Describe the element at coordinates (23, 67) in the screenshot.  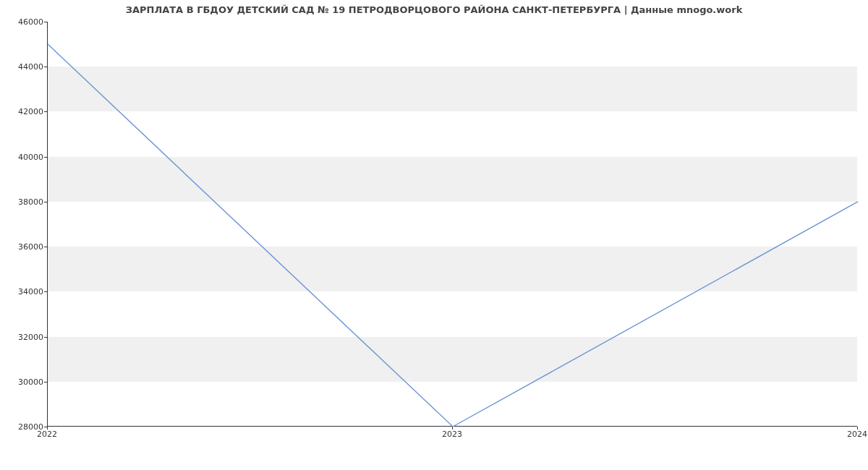
I see `y-tick-label: 44000` at that location.